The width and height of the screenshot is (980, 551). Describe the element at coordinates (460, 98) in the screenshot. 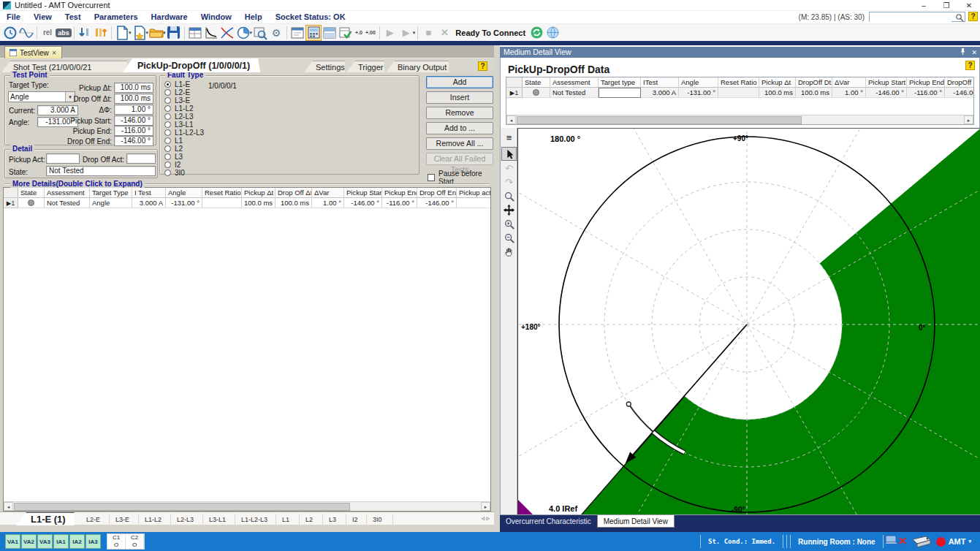

I see `insert-button: Insert` at that location.